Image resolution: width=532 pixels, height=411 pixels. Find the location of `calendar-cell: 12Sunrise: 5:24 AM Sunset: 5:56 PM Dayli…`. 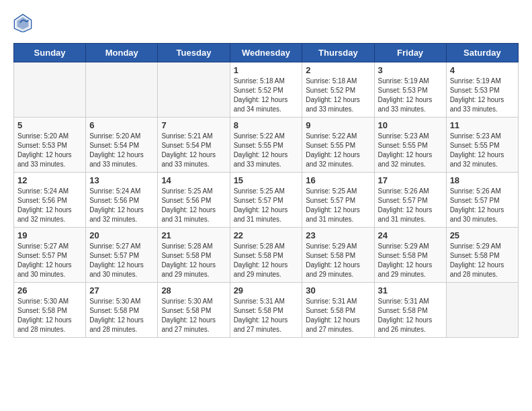

calendar-cell: 12Sunrise: 5:24 AM Sunset: 5:56 PM Dayli… is located at coordinates (50, 200).